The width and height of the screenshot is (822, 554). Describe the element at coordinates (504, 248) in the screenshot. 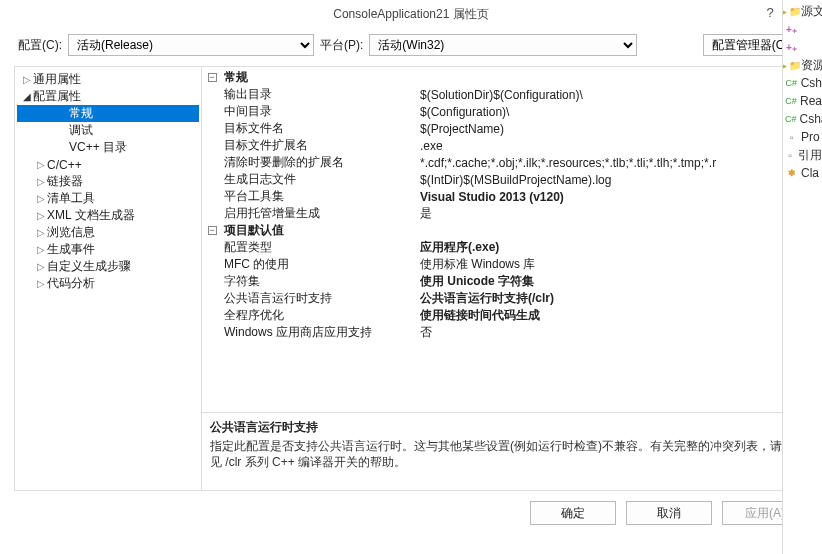

I see `property-row: 配置类型应用程序(.exe)` at that location.